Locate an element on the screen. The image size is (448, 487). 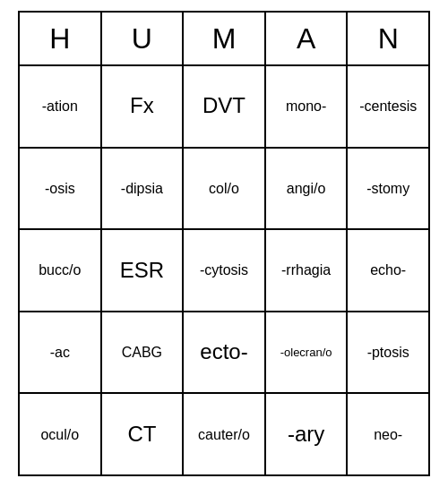
grid-cell-2-4: echo- is located at coordinates (389, 271).